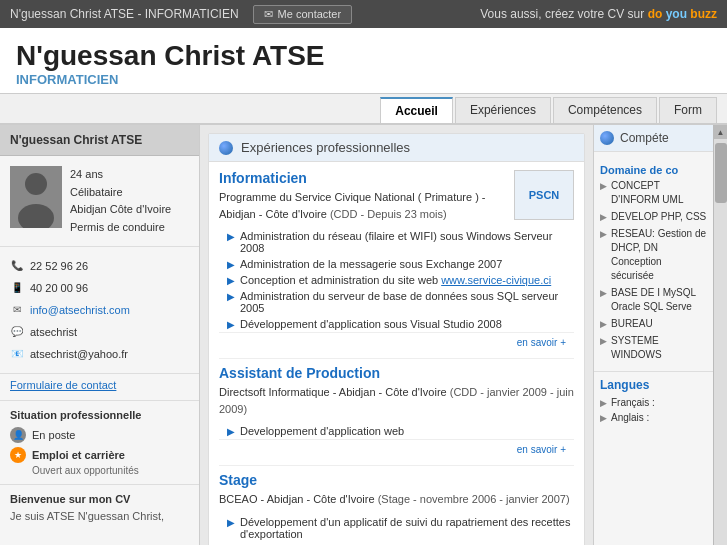 This screenshot has width=727, height=545. I want to click on top-bar-promo: Vous aussi, créez votre CV sur do you bu…, so click(598, 14).